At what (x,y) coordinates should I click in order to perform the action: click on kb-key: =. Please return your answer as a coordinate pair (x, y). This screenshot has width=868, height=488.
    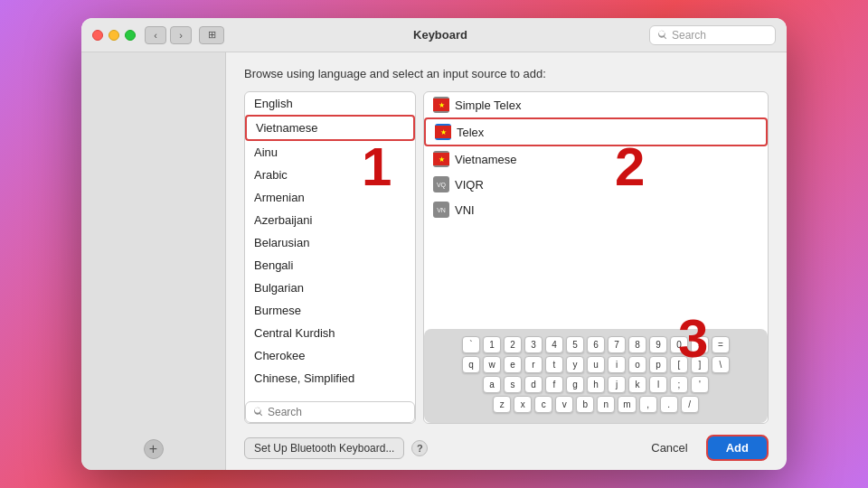
    Looking at the image, I should click on (721, 345).